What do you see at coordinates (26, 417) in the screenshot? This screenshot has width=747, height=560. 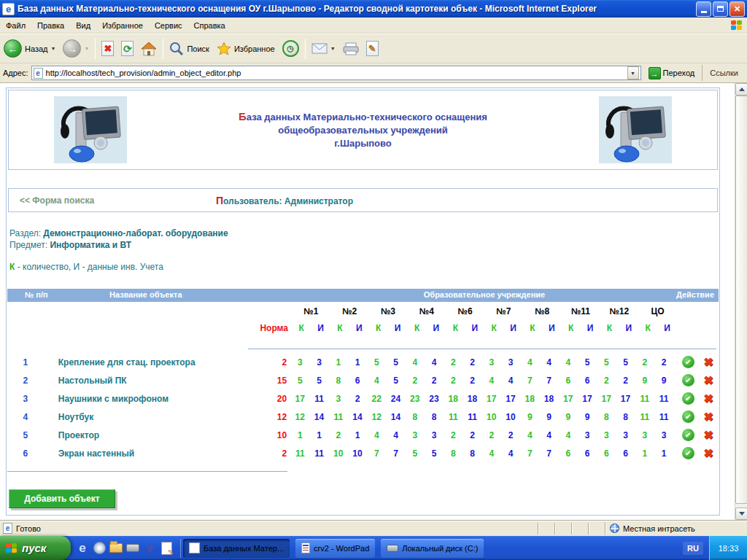 I see `row-number: 4` at bounding box center [26, 417].